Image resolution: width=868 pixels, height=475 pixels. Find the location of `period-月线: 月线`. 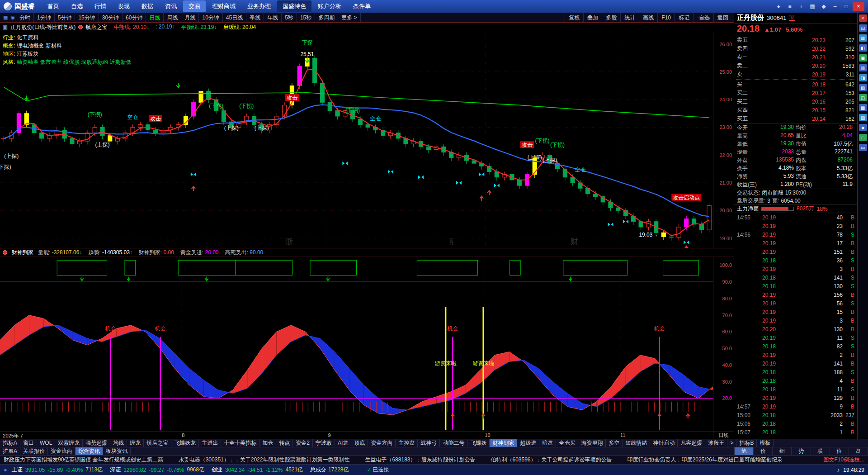

period-月线: 月线 is located at coordinates (190, 18).